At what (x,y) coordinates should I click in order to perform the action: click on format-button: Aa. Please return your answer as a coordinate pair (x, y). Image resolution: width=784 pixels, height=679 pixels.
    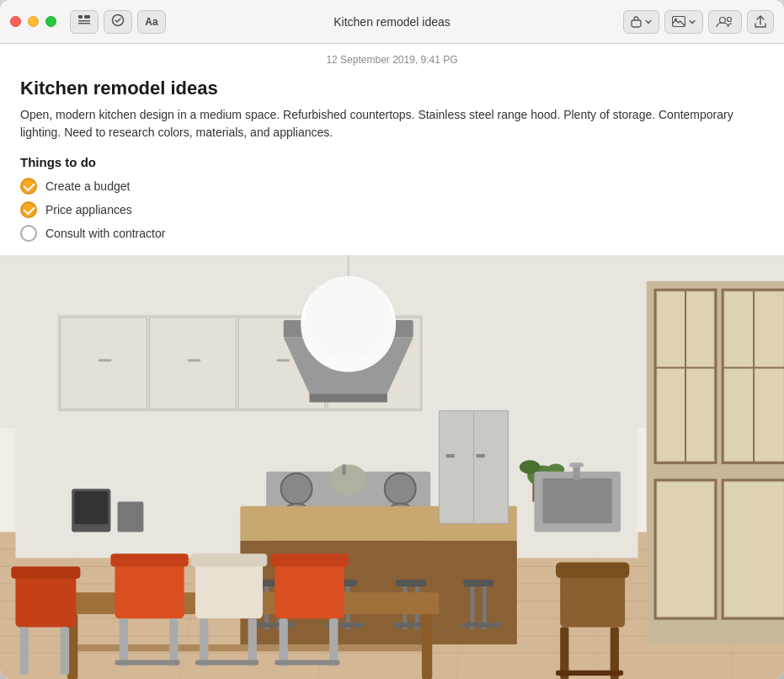
    Looking at the image, I should click on (152, 22).